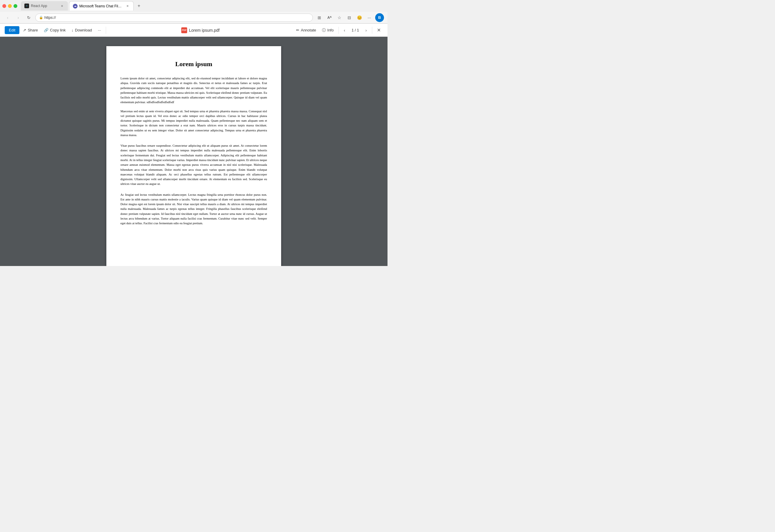 This screenshot has height=532, width=775. I want to click on prev-page-icon: ‹, so click(344, 30).